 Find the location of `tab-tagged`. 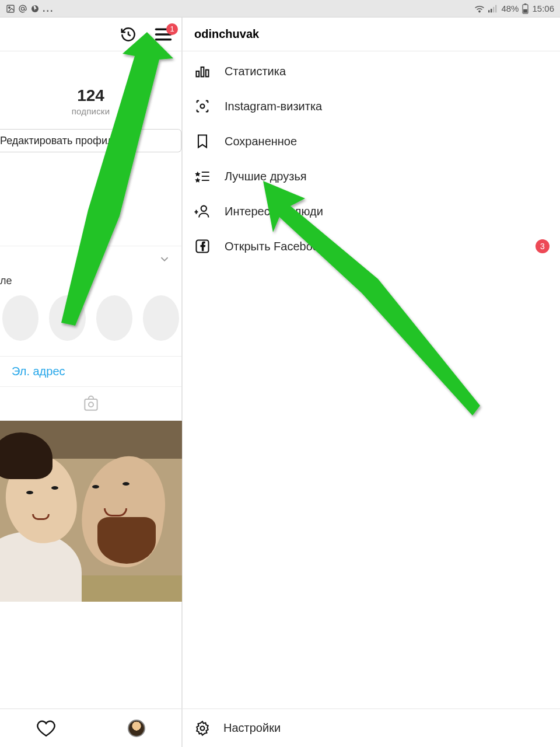

tab-tagged is located at coordinates (91, 404).